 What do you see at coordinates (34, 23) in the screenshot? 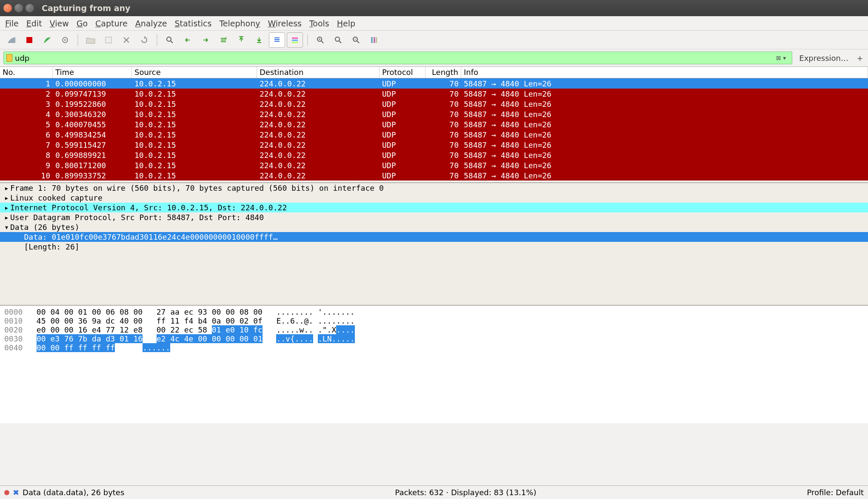
I see `menu-edit: Edit` at bounding box center [34, 23].